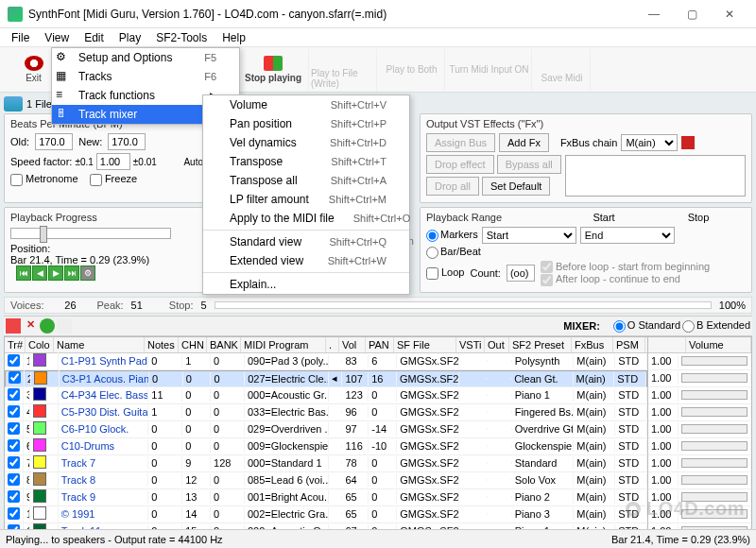 The image size is (756, 548). I want to click on stop-playing-button: Stop playing, so click(274, 70).